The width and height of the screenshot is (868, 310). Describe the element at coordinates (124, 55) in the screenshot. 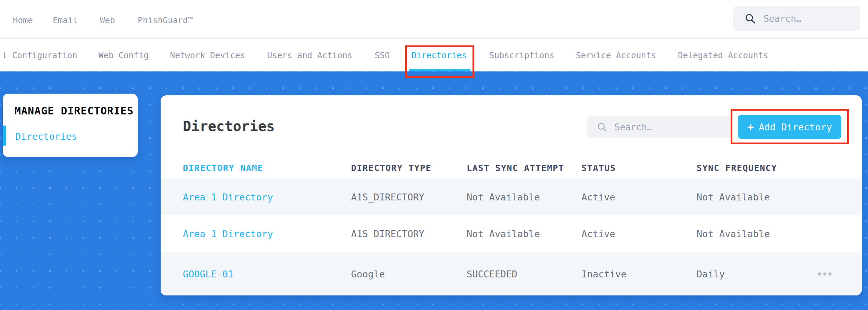

I see `subnav-item-web-config: Web Config` at that location.